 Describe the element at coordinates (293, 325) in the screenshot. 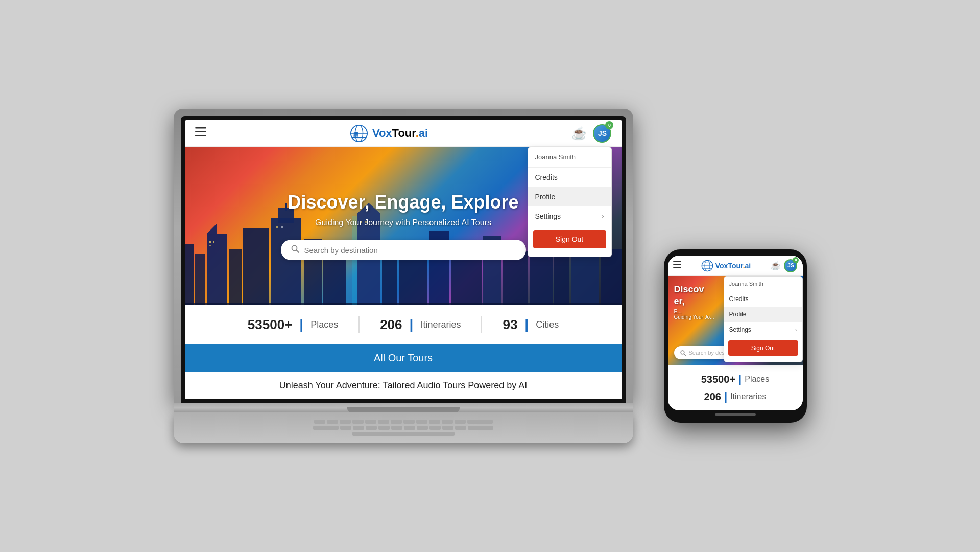

I see `places-stat: 53500+ | Places` at that location.